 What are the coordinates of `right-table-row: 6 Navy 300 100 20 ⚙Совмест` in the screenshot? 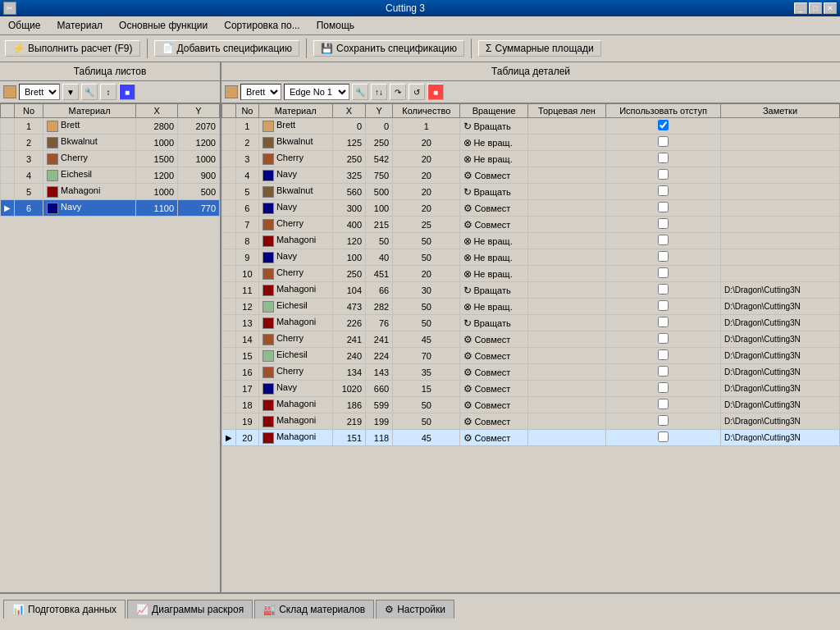 It's located at (532, 208).